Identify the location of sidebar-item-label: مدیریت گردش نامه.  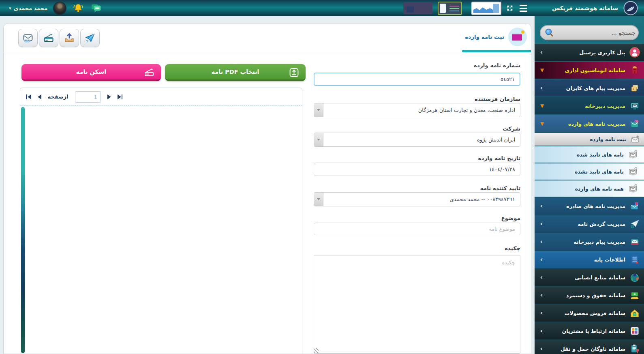
(601, 224).